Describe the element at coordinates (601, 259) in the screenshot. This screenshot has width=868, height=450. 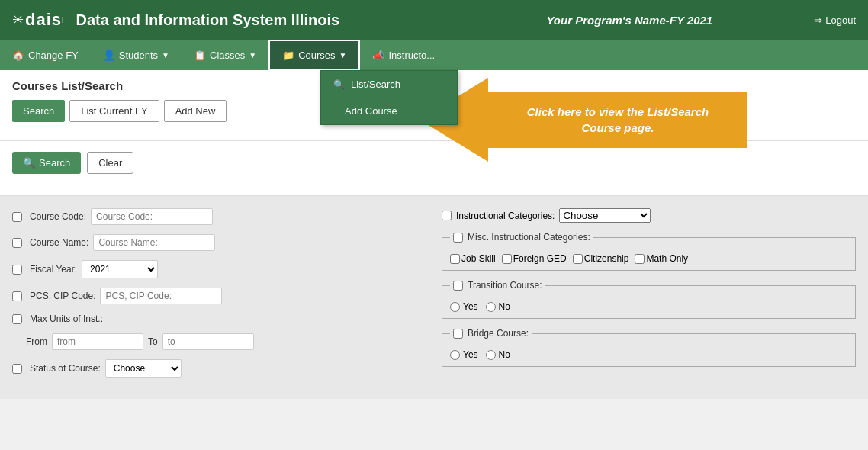
I see `citizenship-label: Citizenship` at that location.